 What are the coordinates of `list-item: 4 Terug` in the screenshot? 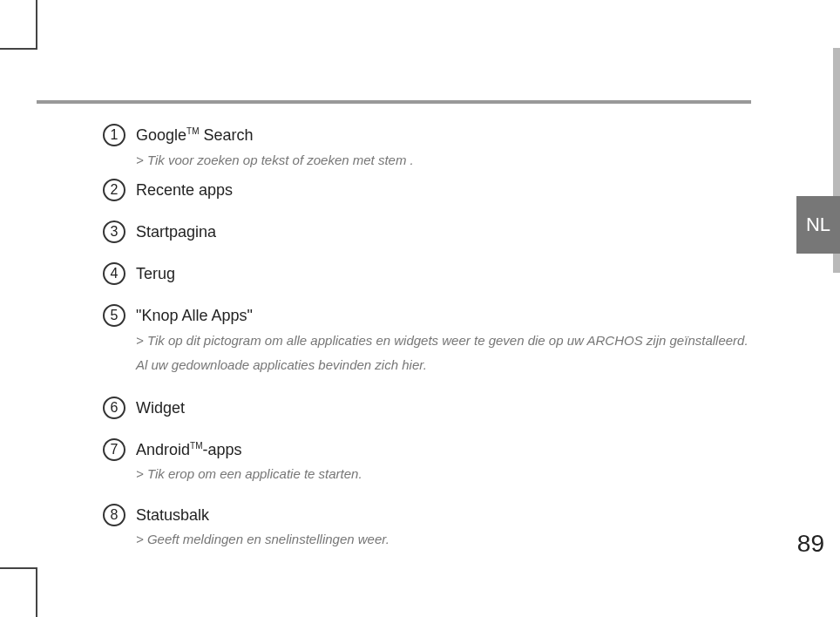 It's located at (434, 274).